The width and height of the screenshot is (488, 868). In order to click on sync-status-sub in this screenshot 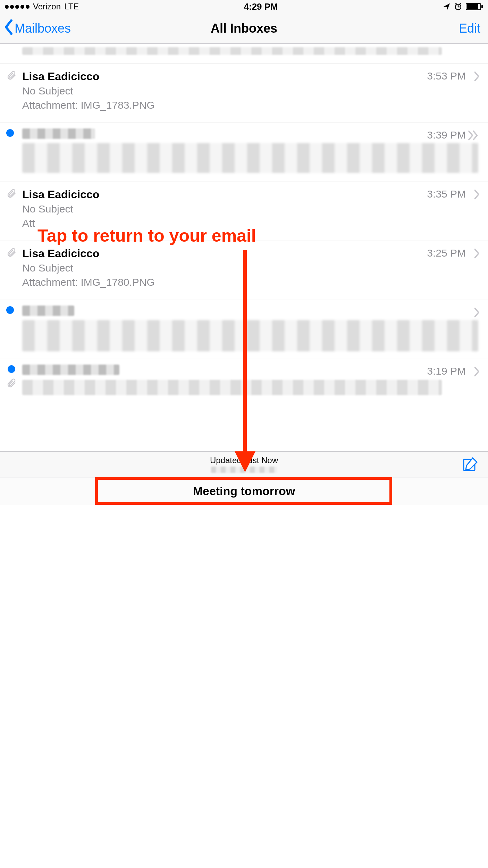, I will do `click(244, 470)`.